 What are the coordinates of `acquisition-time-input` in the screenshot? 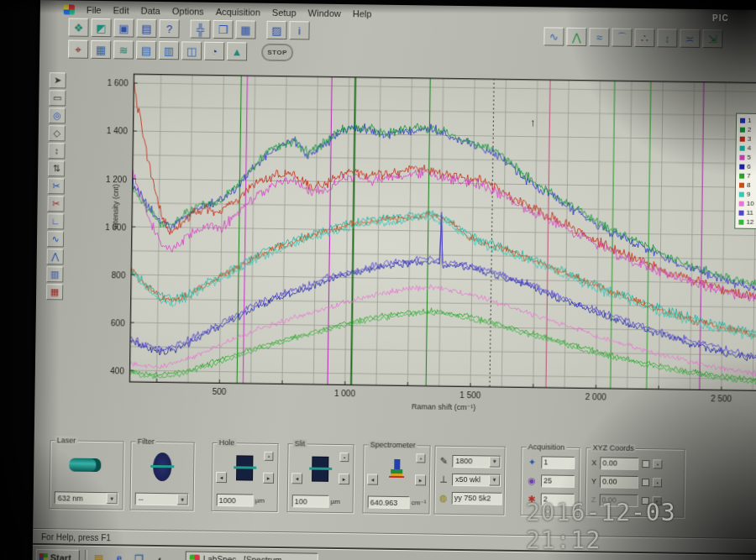 It's located at (558, 463).